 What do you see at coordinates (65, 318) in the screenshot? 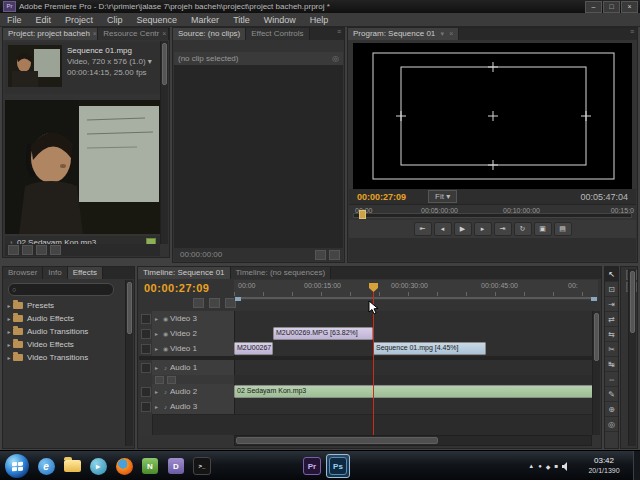
I see `list-item-audio-effects: ▸ Audio Effects` at bounding box center [65, 318].